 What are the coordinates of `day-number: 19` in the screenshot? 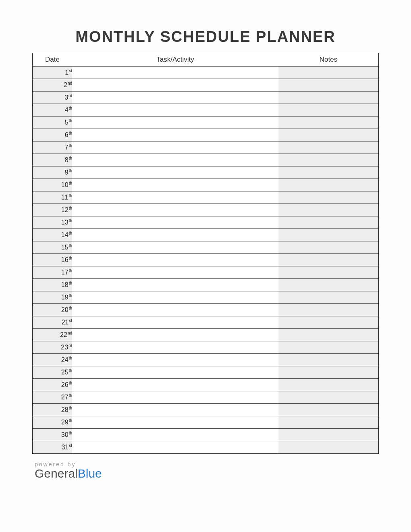 It's located at (65, 297).